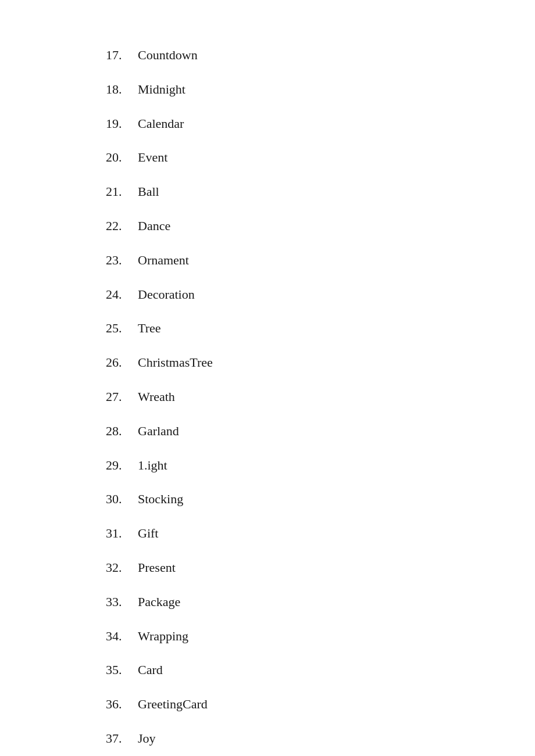 Image resolution: width=535 pixels, height=756 pixels. I want to click on item-number: 17., so click(122, 56).